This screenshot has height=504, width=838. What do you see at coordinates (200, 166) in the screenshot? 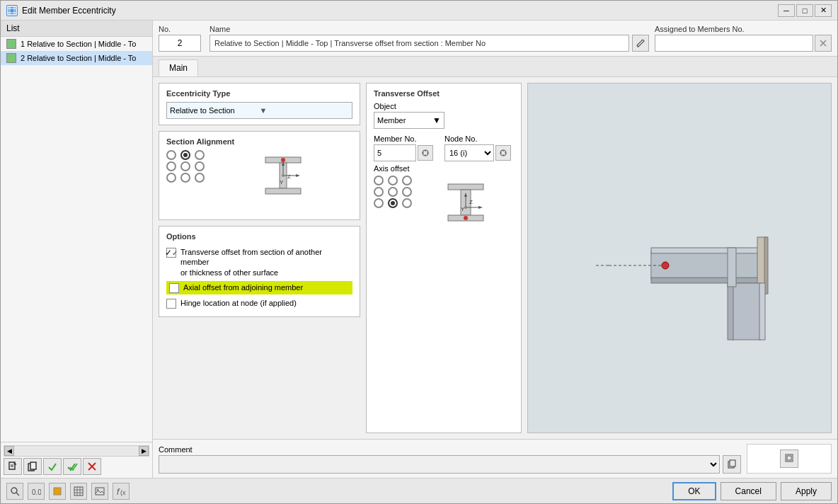
I see `radio-mid-right` at bounding box center [200, 166].